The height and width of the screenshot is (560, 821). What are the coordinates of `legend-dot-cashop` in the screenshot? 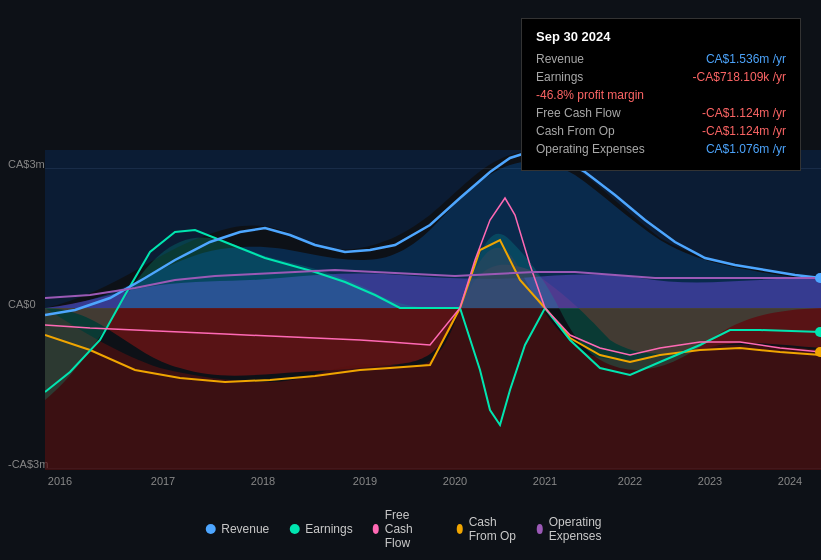 It's located at (460, 529).